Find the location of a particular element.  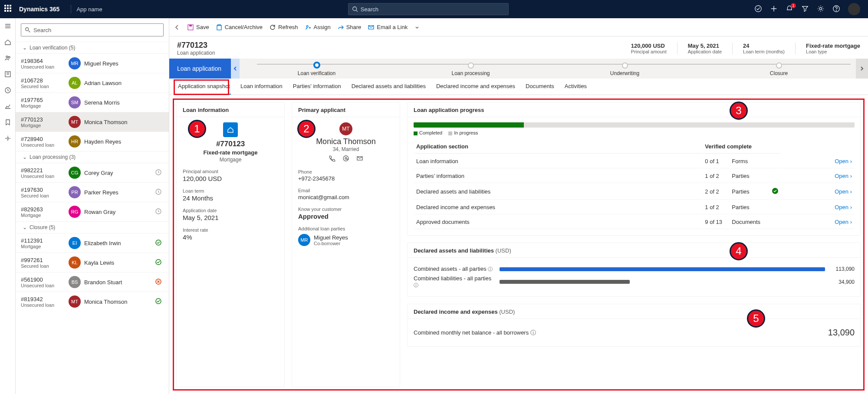

process-collapse-button is located at coordinates (235, 69).